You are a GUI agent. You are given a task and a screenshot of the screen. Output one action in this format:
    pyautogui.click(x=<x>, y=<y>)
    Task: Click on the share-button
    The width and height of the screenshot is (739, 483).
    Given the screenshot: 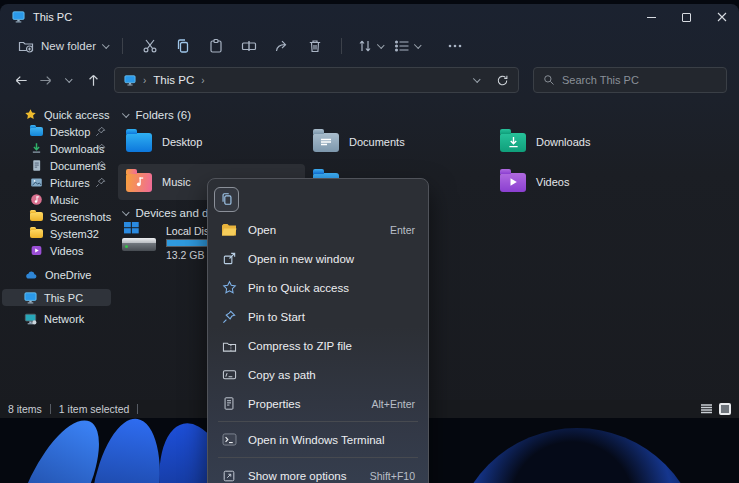 What is the action you would take?
    pyautogui.click(x=282, y=46)
    